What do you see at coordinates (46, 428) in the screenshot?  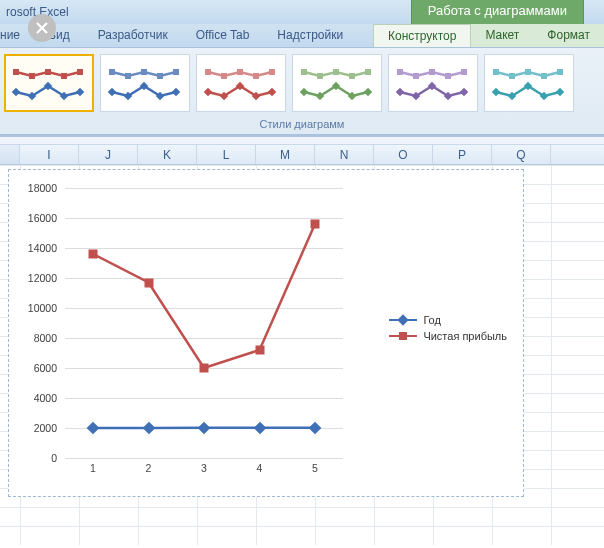 I see `y-tick-label: 2000` at bounding box center [46, 428].